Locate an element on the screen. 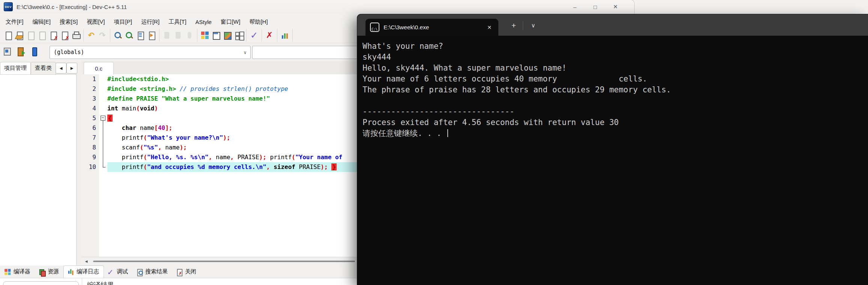 The image size is (868, 285). code-token: "and occupies %d memory cells.\n" is located at coordinates (207, 167).